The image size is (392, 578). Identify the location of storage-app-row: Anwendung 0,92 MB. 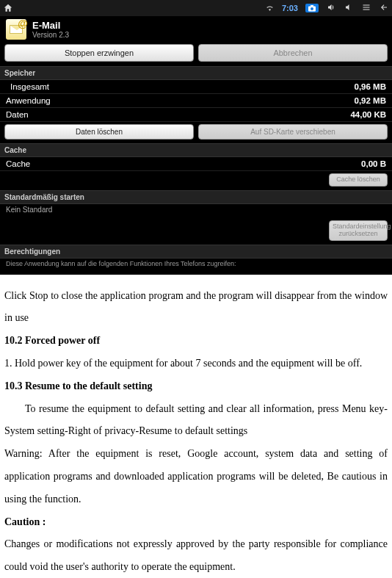
(196, 101).